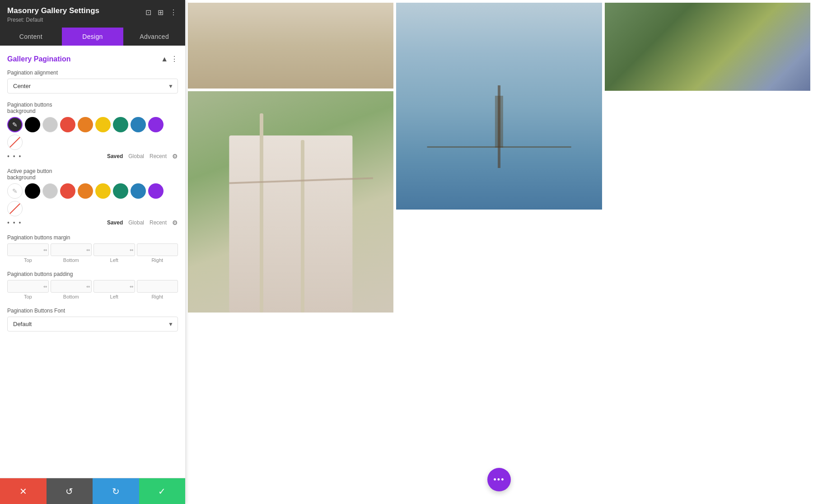 This screenshot has width=813, height=504. I want to click on active-bg-color-row: ✎, so click(93, 200).